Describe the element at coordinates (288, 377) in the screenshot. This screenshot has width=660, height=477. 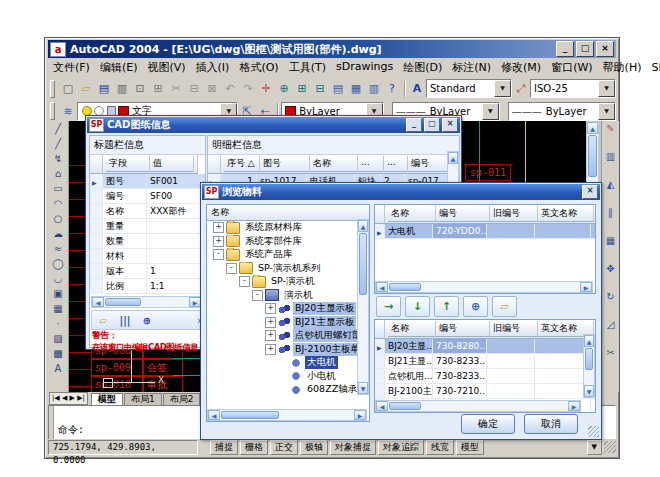
I see `tree-item: 小电机` at that location.